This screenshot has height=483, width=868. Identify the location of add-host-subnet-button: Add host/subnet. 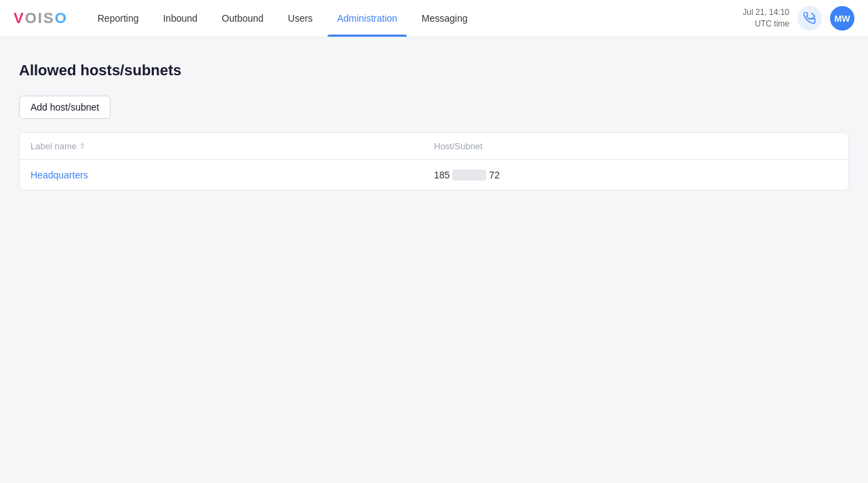
(65, 107).